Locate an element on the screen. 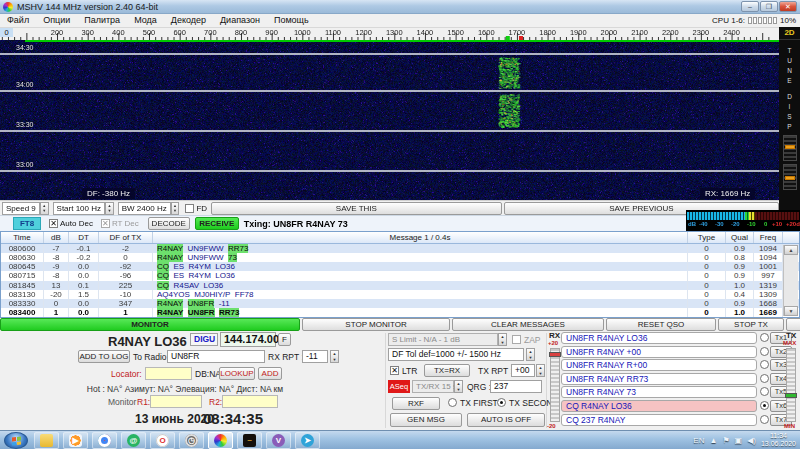  column-header-type: Type is located at coordinates (707, 238).